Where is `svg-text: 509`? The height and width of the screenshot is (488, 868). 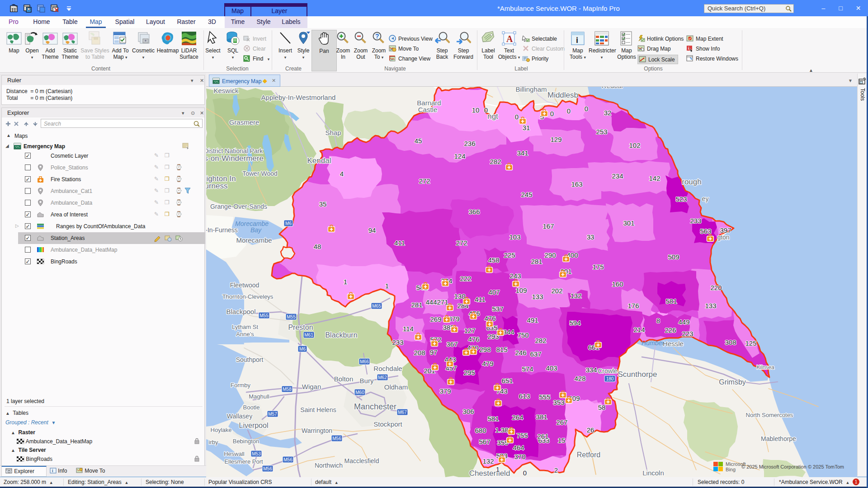
svg-text: 509 is located at coordinates (674, 257).